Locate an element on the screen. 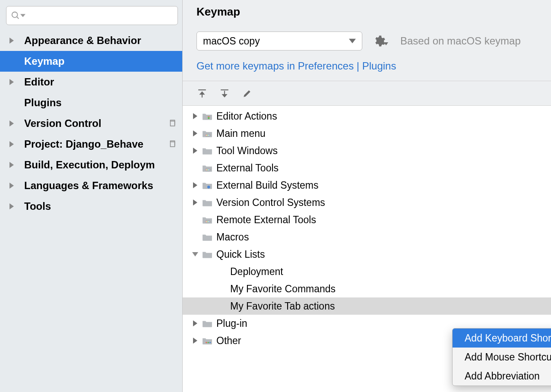 This screenshot has width=551, height=392. tree-item-label: Other is located at coordinates (229, 341).